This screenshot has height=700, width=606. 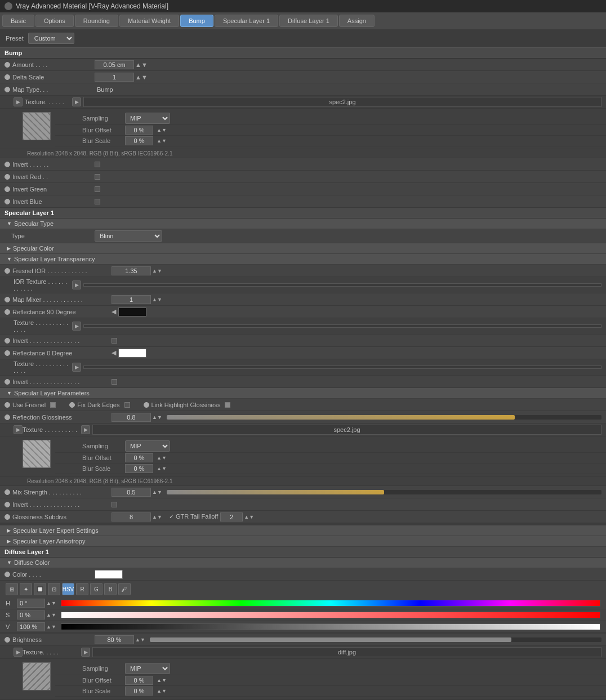 I want to click on map-mixer-input, so click(x=131, y=300).